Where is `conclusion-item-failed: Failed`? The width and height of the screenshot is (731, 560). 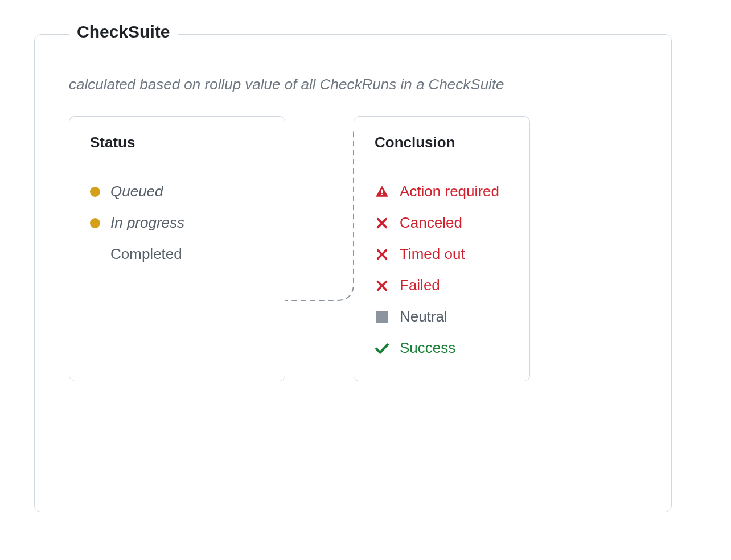
conclusion-item-failed: Failed is located at coordinates (442, 286).